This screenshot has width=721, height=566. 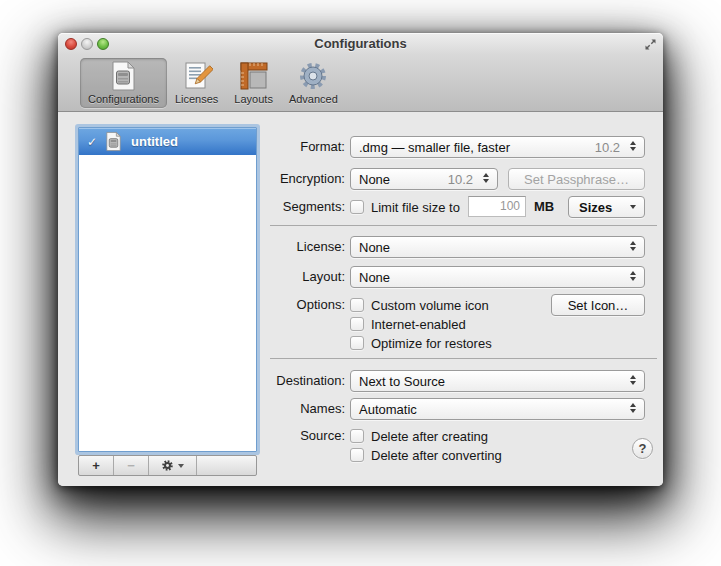 What do you see at coordinates (434, 148) in the screenshot?
I see `format-value: .dmg — smaller file, faster` at bounding box center [434, 148].